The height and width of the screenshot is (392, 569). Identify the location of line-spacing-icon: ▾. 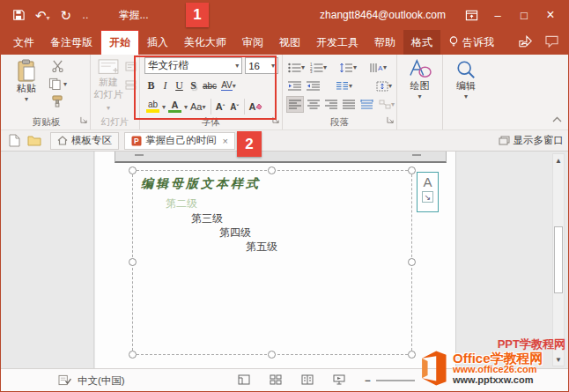
(348, 67).